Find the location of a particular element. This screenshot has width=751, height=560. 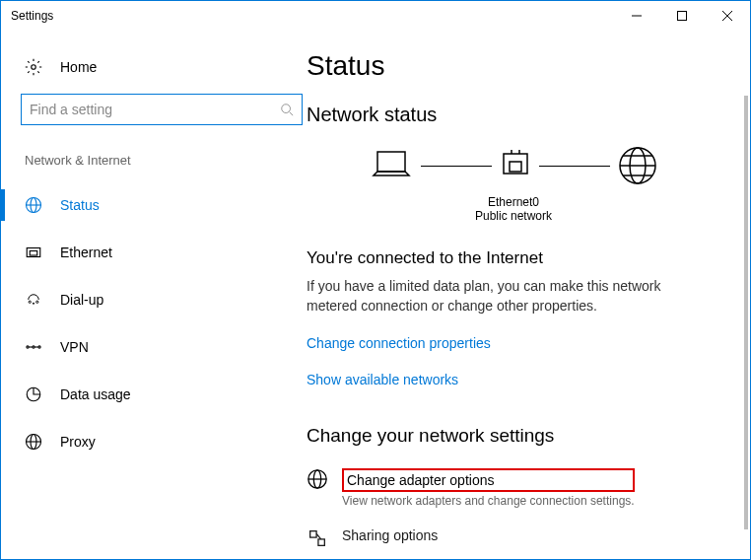

sidebar-item-vpn: VPN is located at coordinates (164, 347).